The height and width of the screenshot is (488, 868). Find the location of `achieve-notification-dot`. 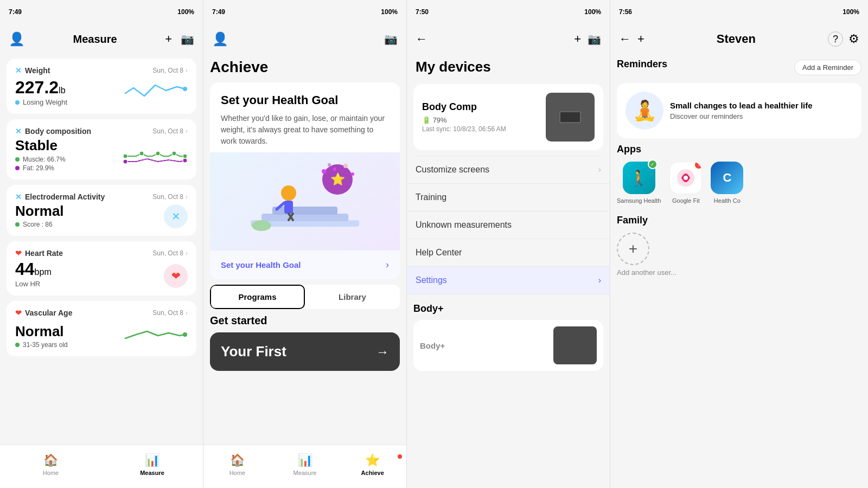

achieve-notification-dot is located at coordinates (400, 457).